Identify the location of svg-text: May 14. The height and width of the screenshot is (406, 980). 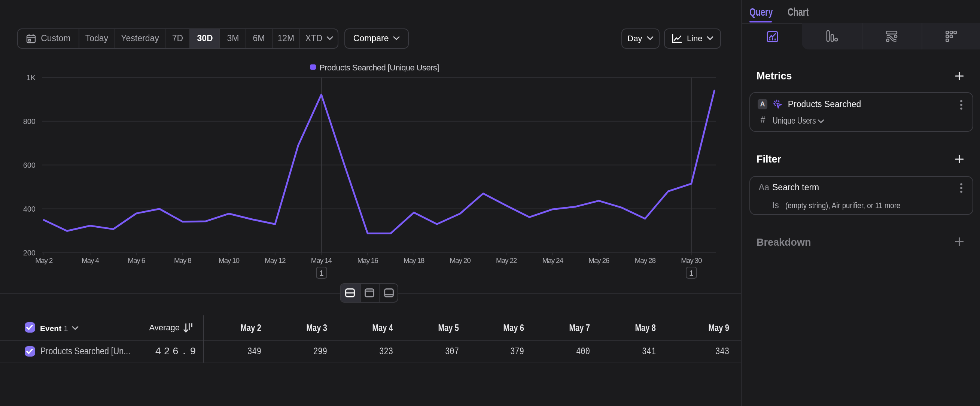
(322, 260).